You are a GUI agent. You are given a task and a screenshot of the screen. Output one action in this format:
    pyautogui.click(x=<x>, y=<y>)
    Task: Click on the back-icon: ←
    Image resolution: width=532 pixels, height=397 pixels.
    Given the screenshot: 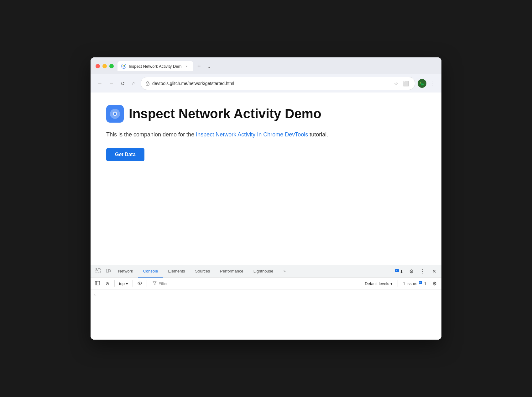 What is the action you would take?
    pyautogui.click(x=100, y=83)
    